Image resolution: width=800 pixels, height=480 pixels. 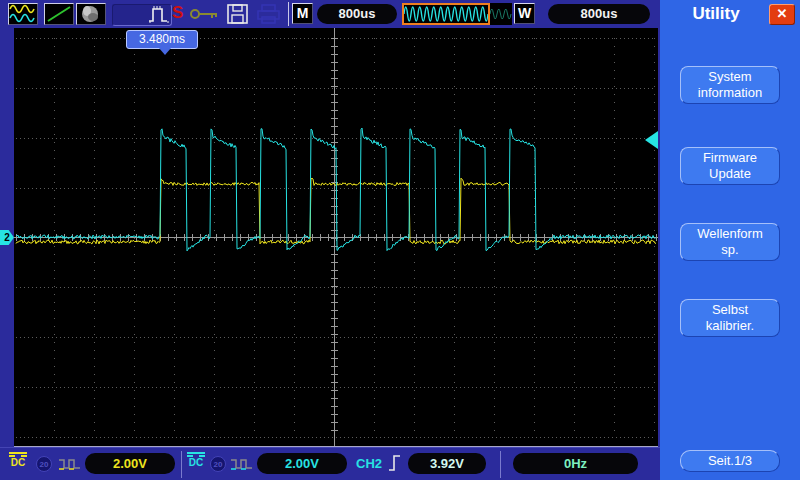 What do you see at coordinates (599, 14) in the screenshot?
I see `window-timebase-readout: 800us` at bounding box center [599, 14].